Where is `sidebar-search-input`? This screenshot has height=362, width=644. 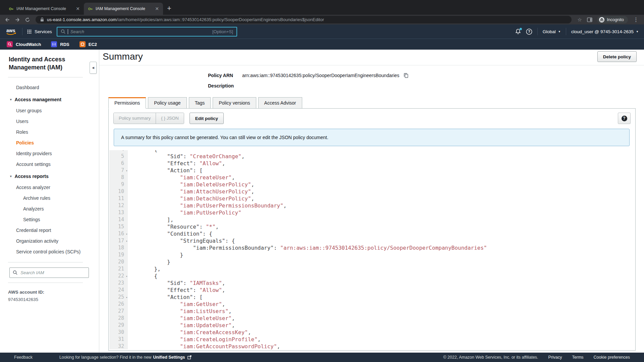 sidebar-search-input is located at coordinates (53, 273).